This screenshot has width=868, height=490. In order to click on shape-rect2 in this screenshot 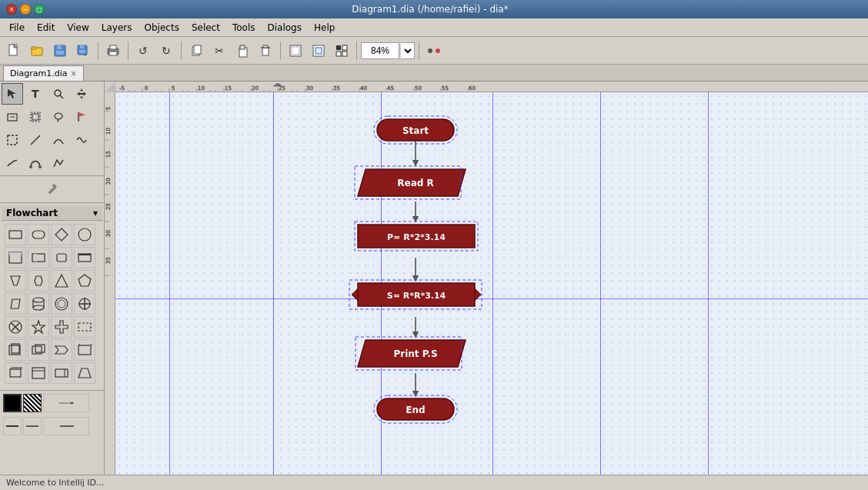, I will do `click(15, 258)`.